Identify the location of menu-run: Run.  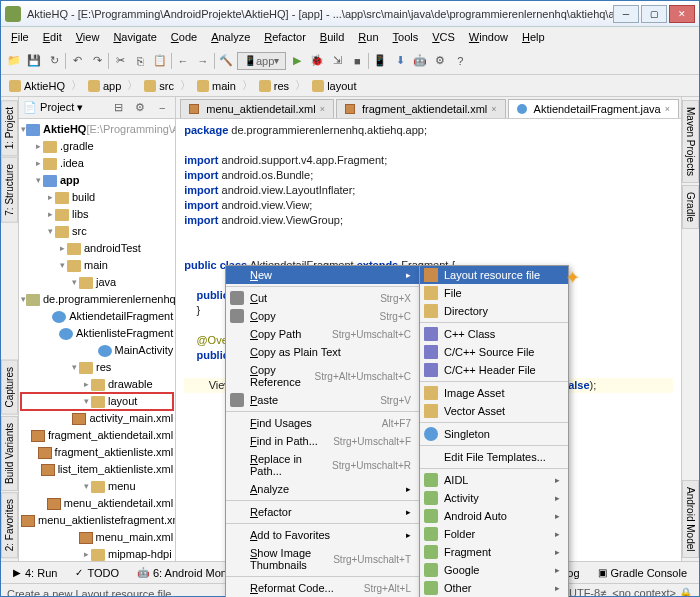
(368, 37).